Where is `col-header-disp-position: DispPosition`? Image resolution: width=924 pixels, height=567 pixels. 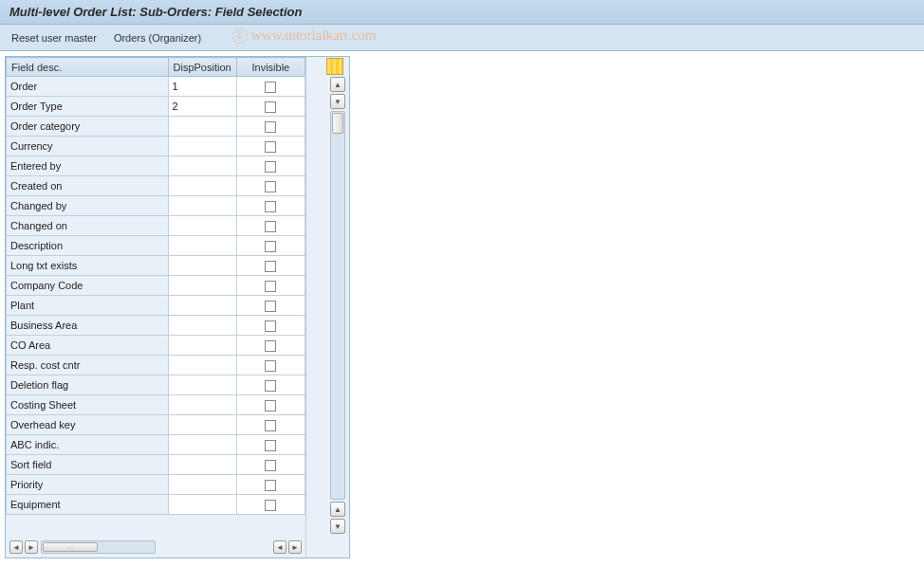
col-header-disp-position: DispPosition is located at coordinates (202, 67).